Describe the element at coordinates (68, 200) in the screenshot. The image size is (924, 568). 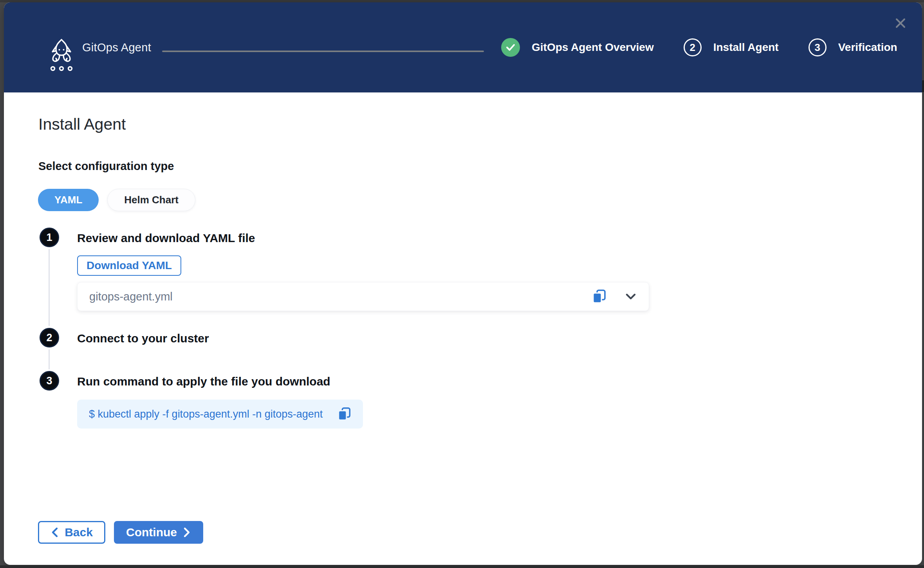
I see `config-option-yaml: YAML` at that location.